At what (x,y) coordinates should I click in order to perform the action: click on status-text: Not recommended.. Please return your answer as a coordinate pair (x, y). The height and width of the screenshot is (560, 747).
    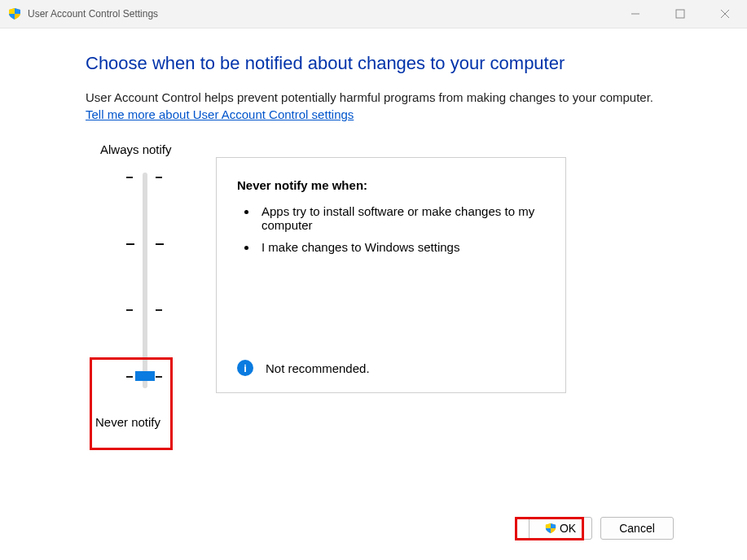
    Looking at the image, I should click on (318, 368).